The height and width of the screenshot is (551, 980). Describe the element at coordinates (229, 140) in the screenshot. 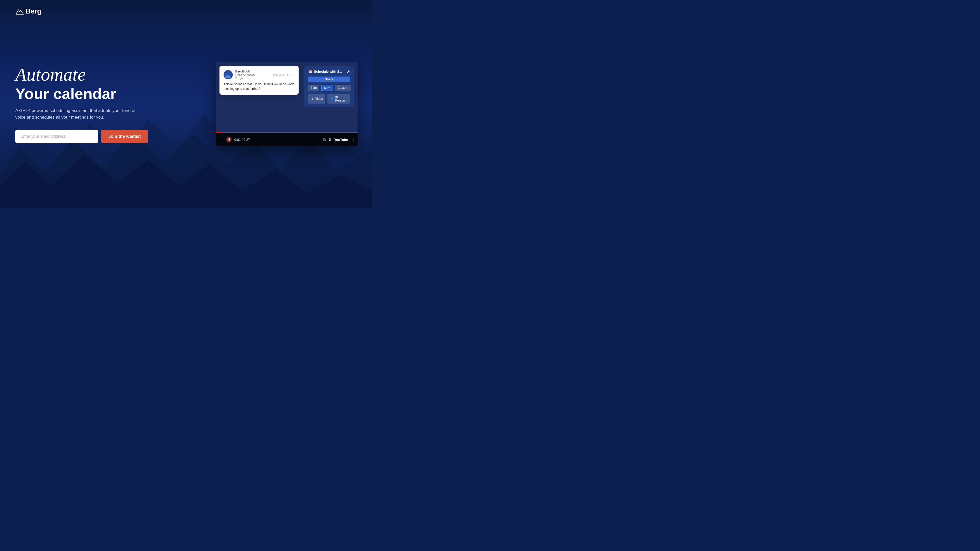

I see `mute-button: 🔇` at that location.